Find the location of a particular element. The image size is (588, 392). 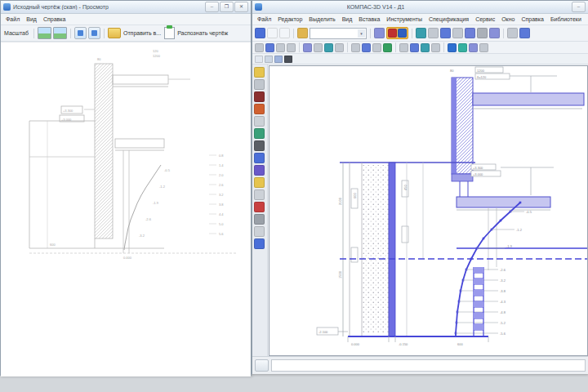

kompas-standard-toolbar: ▾ is located at coordinates (420, 33).